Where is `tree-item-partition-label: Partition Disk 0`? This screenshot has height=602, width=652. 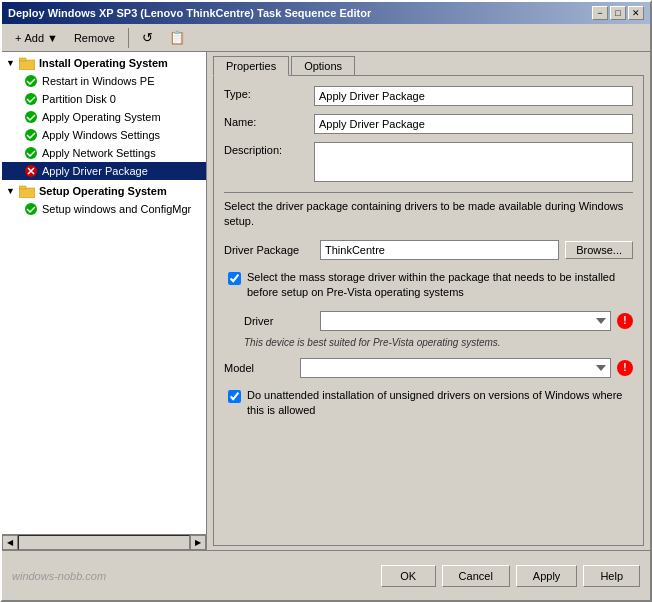 tree-item-partition-label: Partition Disk 0 is located at coordinates (79, 99).